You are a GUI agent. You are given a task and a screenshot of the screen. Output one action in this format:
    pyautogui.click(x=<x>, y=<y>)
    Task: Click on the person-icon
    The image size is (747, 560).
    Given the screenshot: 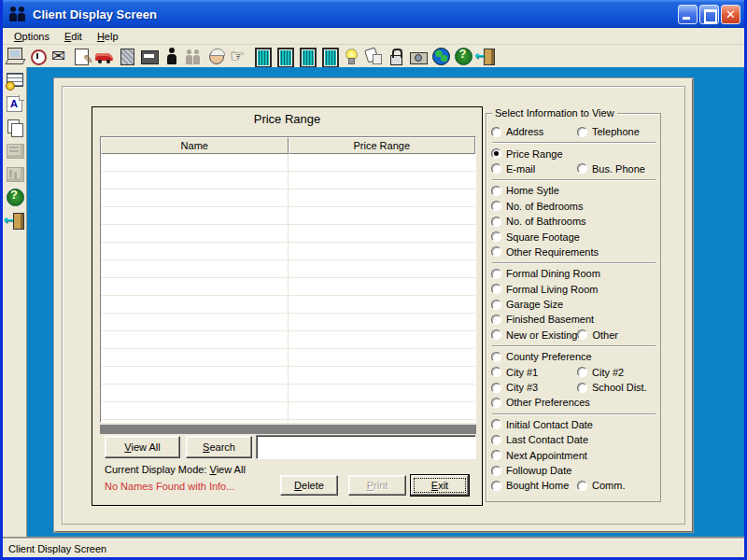 What is the action you would take?
    pyautogui.click(x=172, y=56)
    